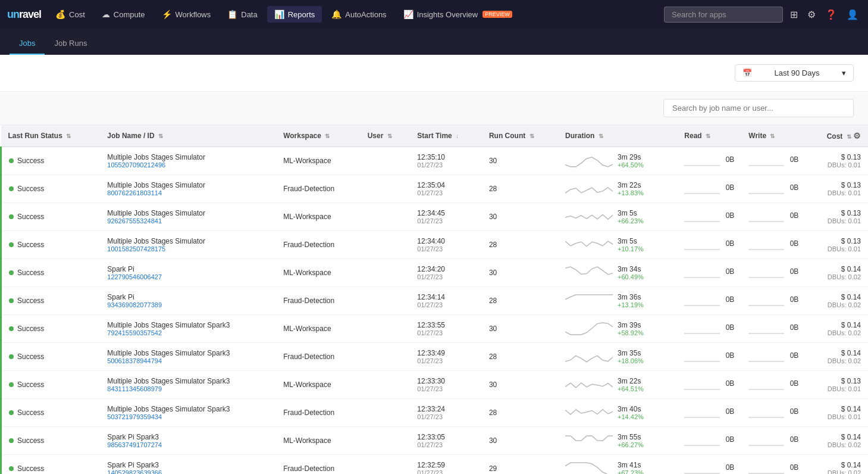  Describe the element at coordinates (446, 464) in the screenshot. I see `starttime-cell: 12:32:59 01/27/23` at that location.